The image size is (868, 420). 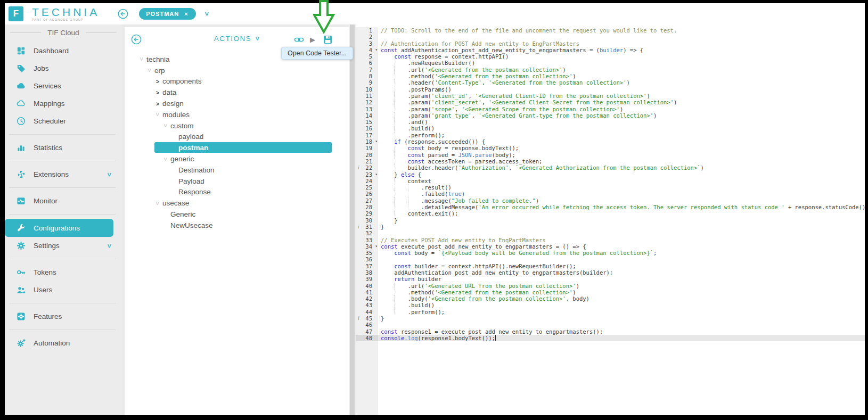 I want to click on code-line-9: 9.header('Content-Type', '<Generated fro…, so click(x=610, y=83).